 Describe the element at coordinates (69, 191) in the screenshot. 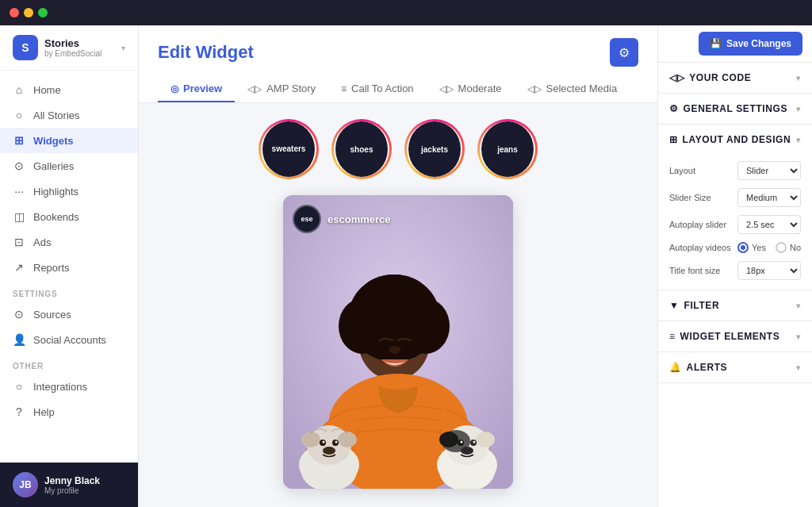

I see `sidebar-item-highlights: ··· Highlights` at that location.